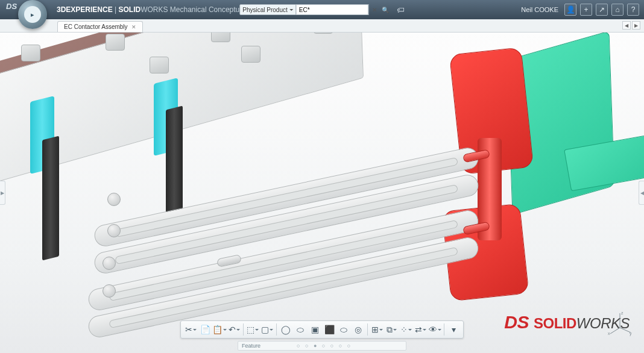  Describe the element at coordinates (322, 10) in the screenshot. I see `app-header: DS ▸ 3DEXPERIENCE | SOLIDWORKS Mechanica…` at that location.